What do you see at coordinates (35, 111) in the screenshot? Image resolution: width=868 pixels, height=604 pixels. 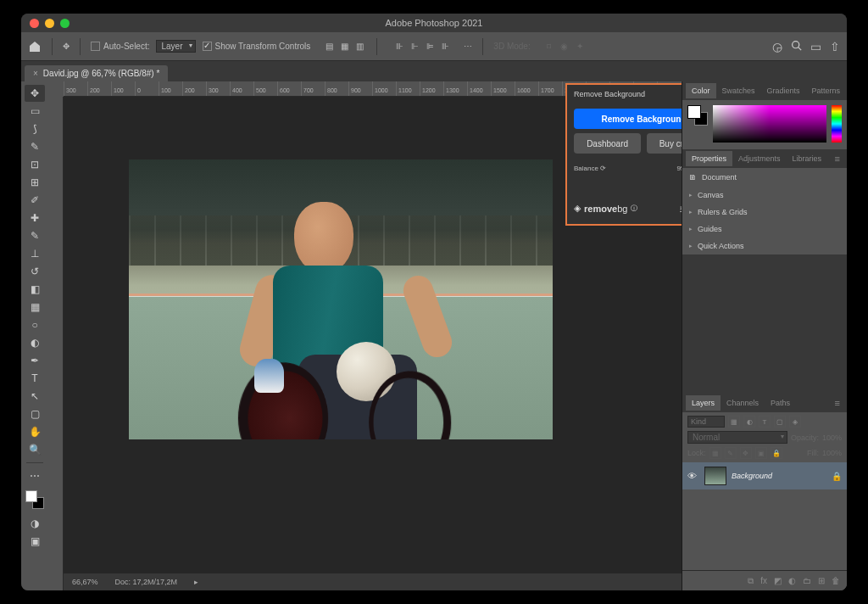 I see `marquee-tool: ▭` at bounding box center [35, 111].